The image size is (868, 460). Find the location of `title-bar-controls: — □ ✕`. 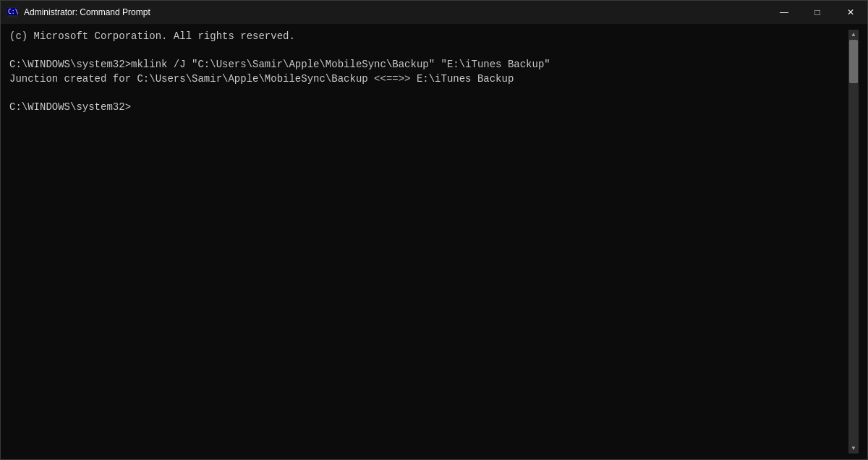

title-bar-controls: — □ ✕ is located at coordinates (817, 12).